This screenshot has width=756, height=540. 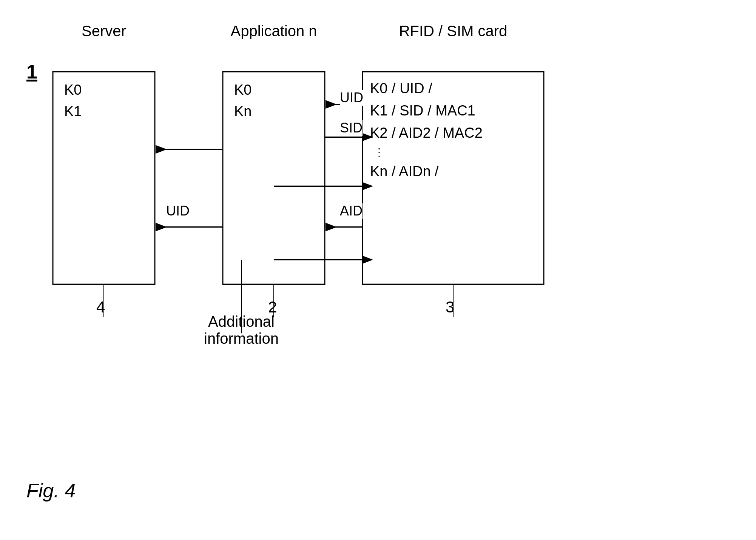 I want to click on server-header: Server, so click(x=104, y=31).